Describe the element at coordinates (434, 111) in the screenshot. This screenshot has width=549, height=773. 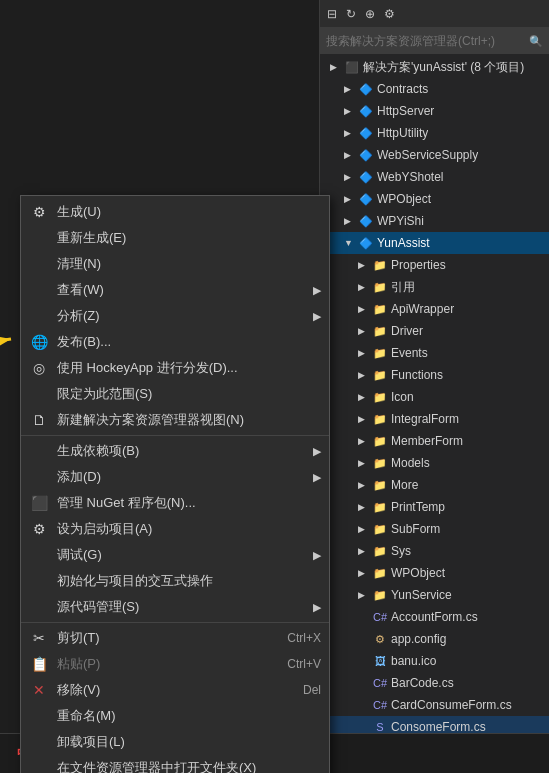
I see `se-item-httpserver: ▶ 🔷 HttpServer` at that location.